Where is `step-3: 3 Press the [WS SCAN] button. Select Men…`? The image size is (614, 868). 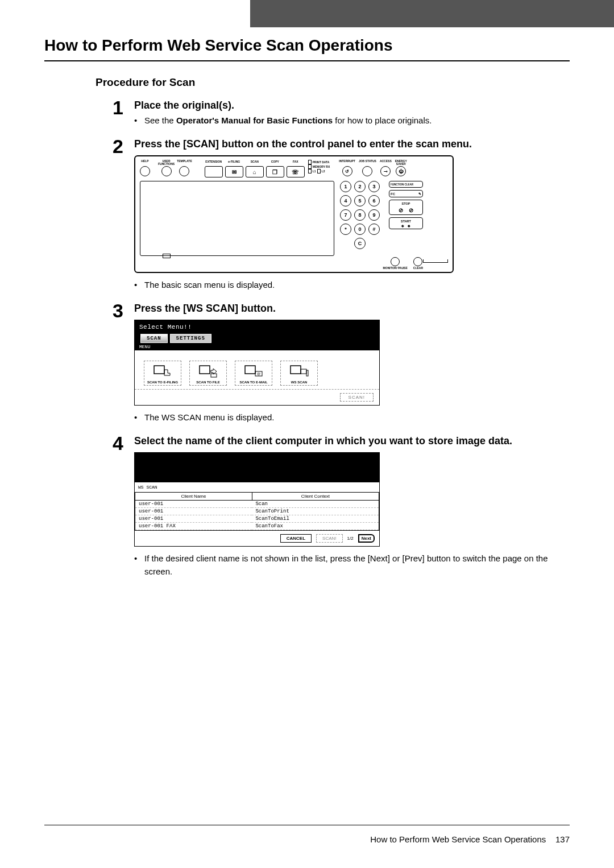 step-3: 3 Press the [WS SCAN] button. Select Men… is located at coordinates (341, 365).